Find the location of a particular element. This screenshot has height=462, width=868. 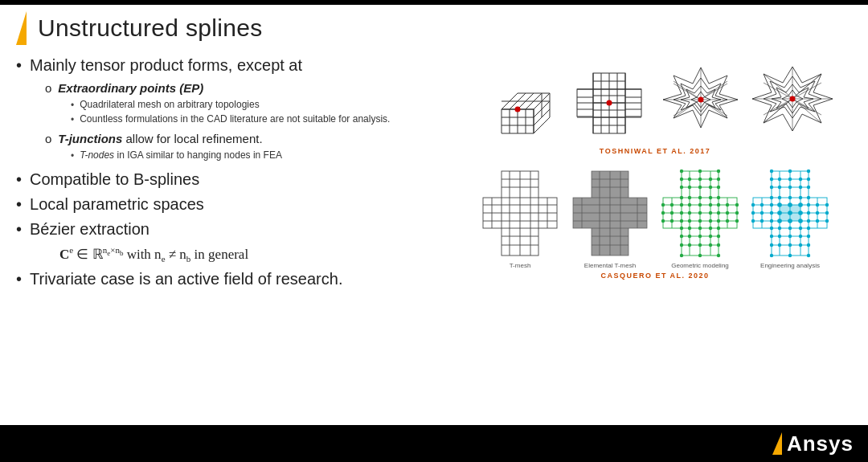

bullet-2: • Compatible to B-splines is located at coordinates (241, 180).